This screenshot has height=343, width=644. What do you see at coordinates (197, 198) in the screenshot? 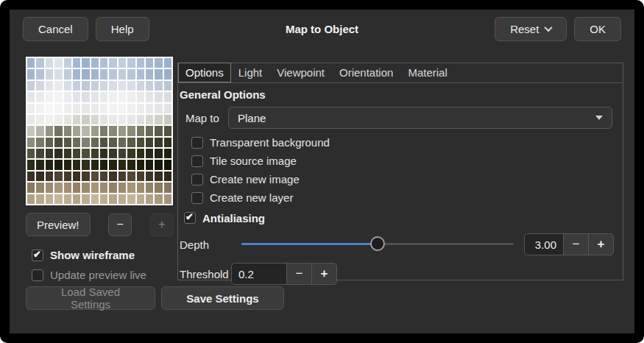
I see `create-new-layer-checkbox` at bounding box center [197, 198].